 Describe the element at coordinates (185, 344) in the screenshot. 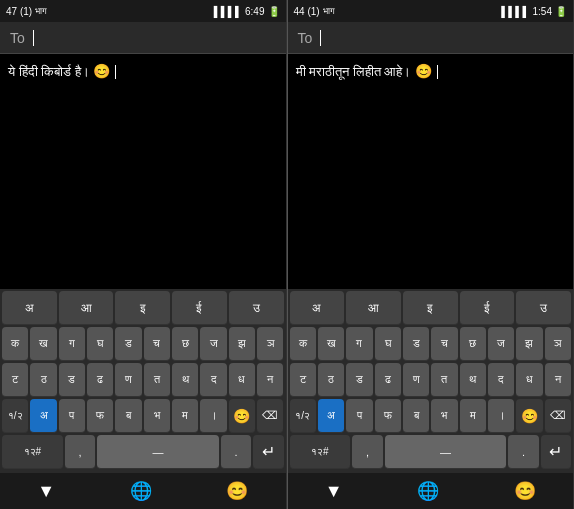

I see `key-chha: छ` at that location.